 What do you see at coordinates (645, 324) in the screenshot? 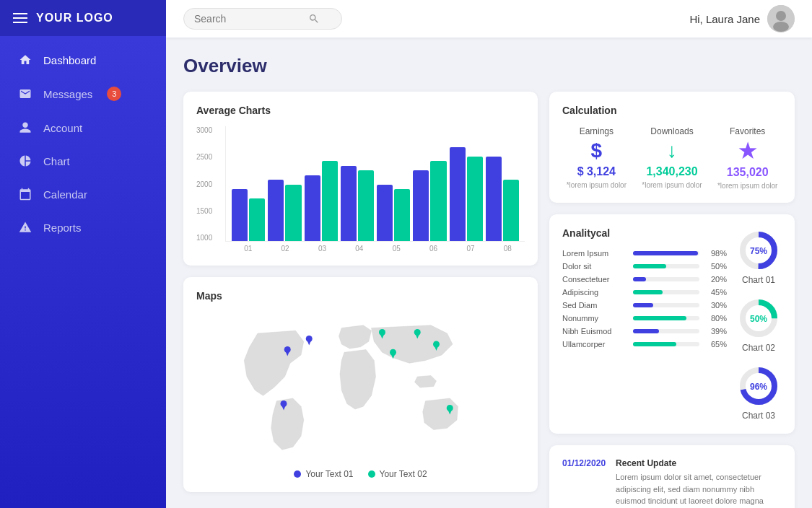
I see `analytical-section: Analitycal Lorem Ipsum 98% Dolor sit 50%…` at bounding box center [645, 324].